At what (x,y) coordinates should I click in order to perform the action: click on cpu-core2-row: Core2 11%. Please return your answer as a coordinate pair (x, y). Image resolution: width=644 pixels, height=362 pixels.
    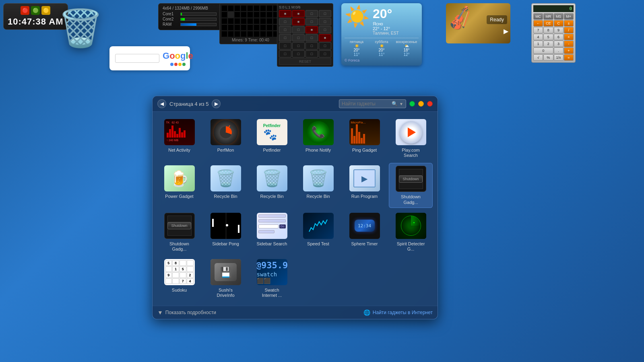
    Looking at the image, I should click on (195, 19).